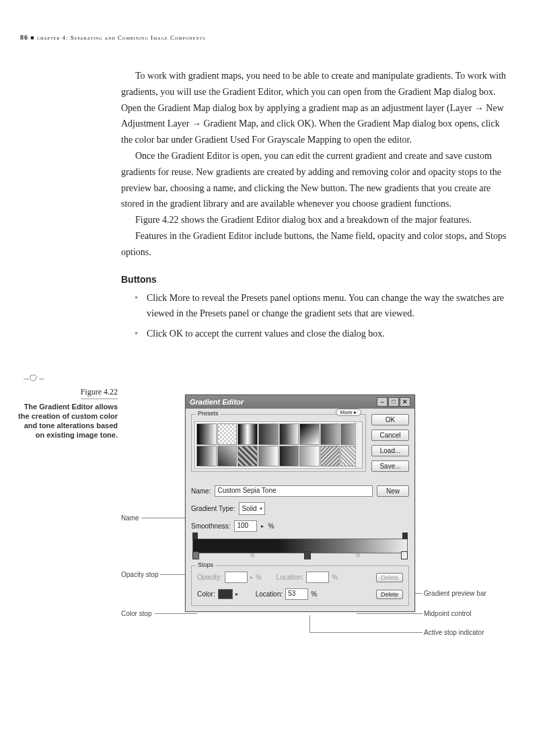  Describe the element at coordinates (100, 393) in the screenshot. I see `figure-number: Figure 4.22` at that location.